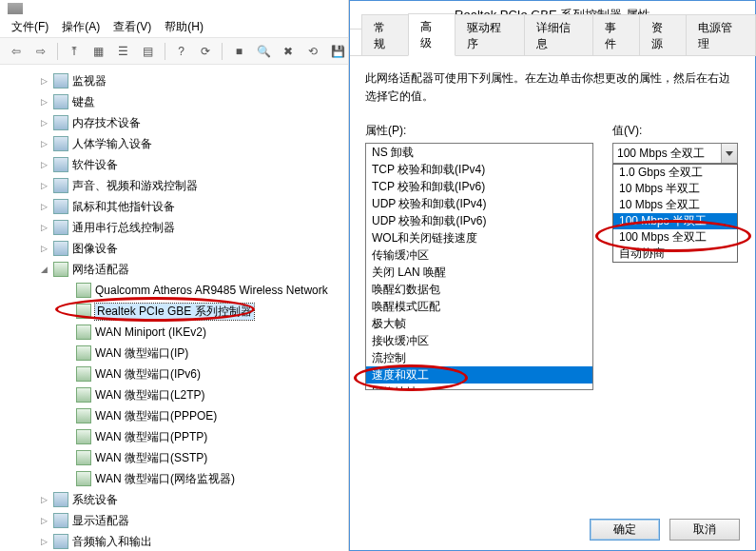 Image resolution: width=756 pixels, height=551 pixels. What do you see at coordinates (16, 51) in the screenshot?
I see `back-button: ⇦` at bounding box center [16, 51].